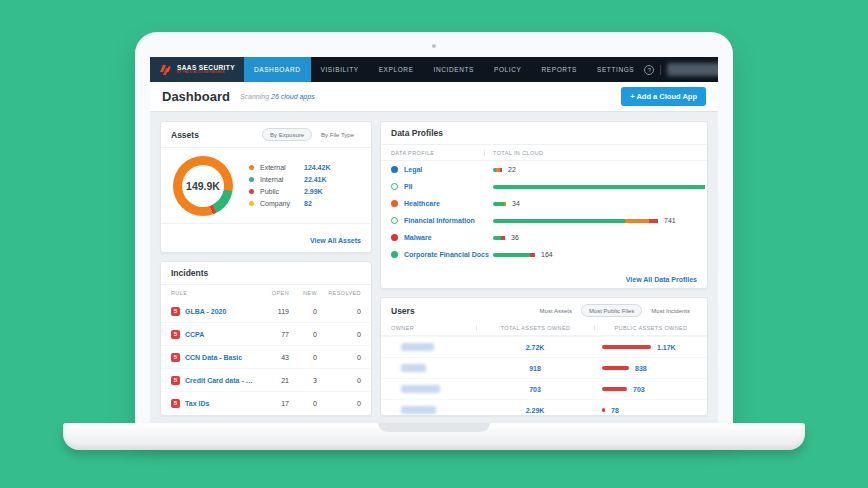 The height and width of the screenshot is (488, 868). Describe the element at coordinates (418, 238) in the screenshot. I see `profile-link: Malware` at that location.